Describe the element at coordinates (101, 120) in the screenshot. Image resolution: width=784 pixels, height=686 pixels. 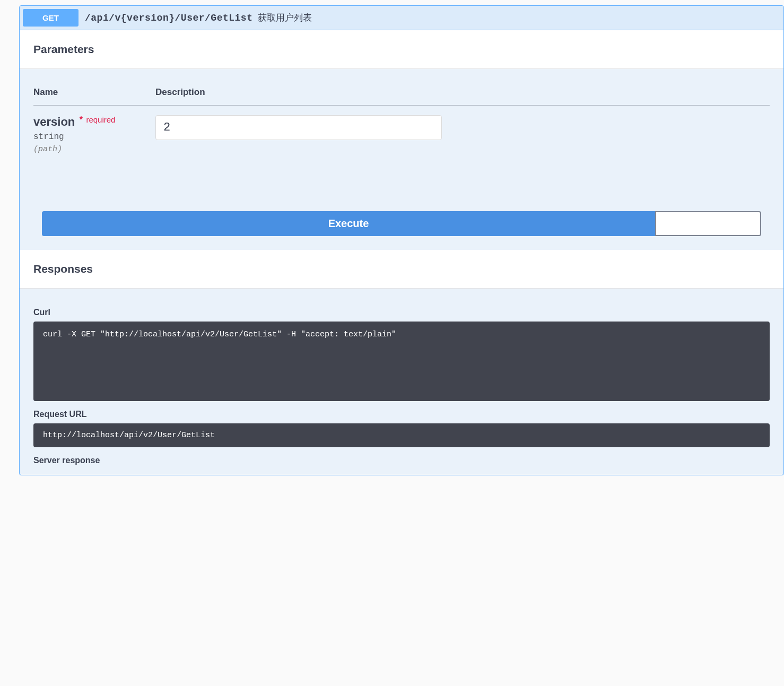
I see `required-label: required` at that location.